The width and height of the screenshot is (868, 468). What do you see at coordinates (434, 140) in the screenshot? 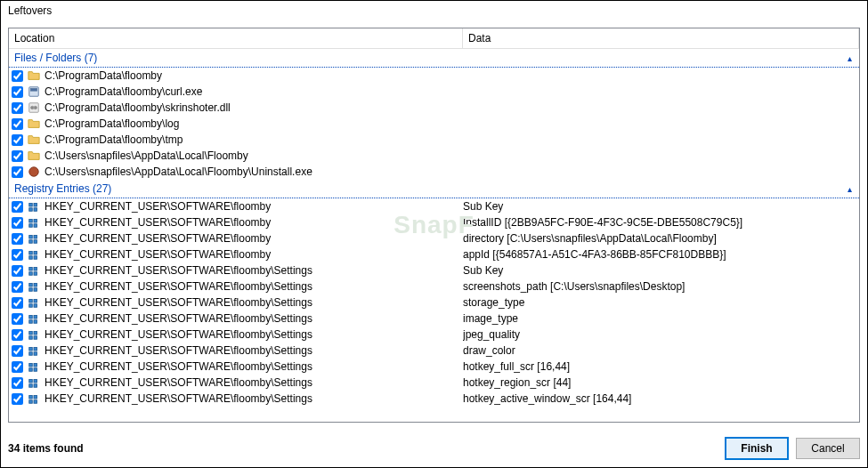
I see `list-item: C:\ProgramData\floomby\tmp` at bounding box center [434, 140].